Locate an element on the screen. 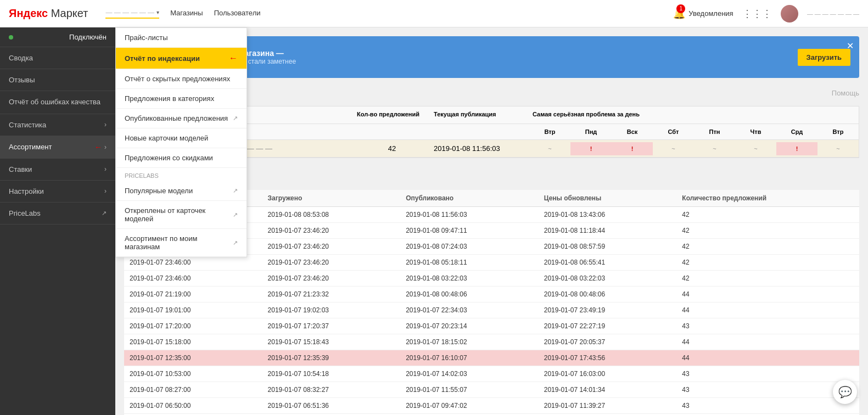 The image size is (868, 415). chrono-th-prices: Цены обновлены is located at coordinates (608, 199).